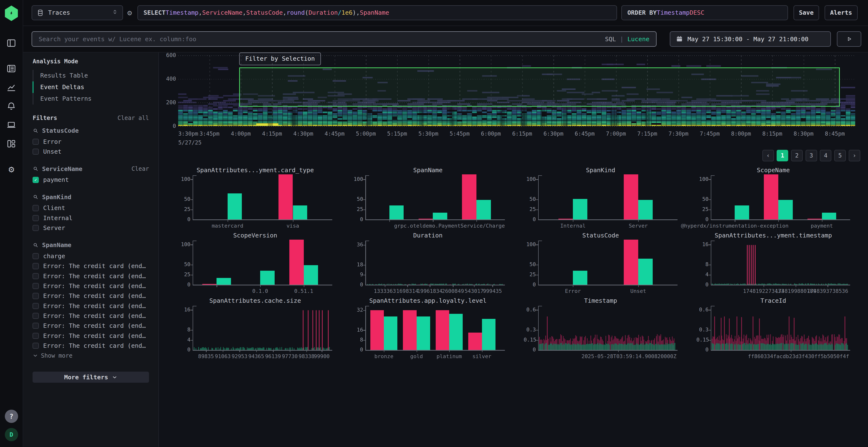  I want to click on analysis-mode-event-deltas: Event Deltas, so click(91, 87).